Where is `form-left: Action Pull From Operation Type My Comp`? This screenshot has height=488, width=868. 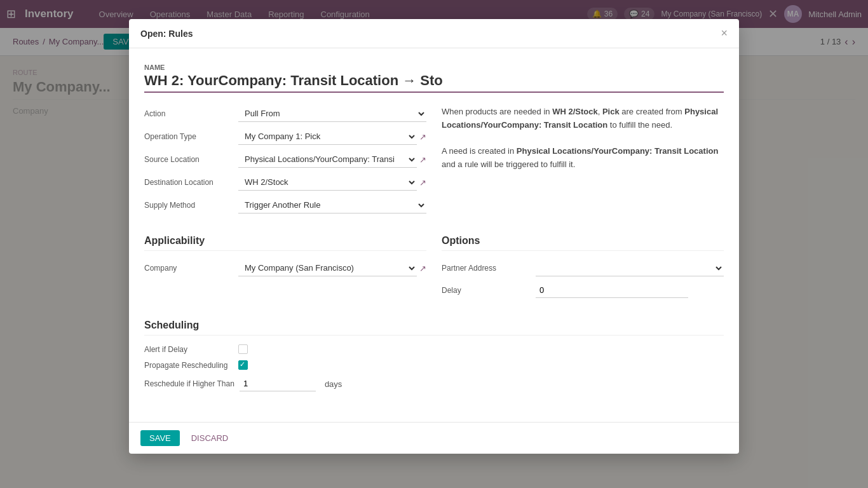
form-left: Action Pull From Operation Type My Comp is located at coordinates (285, 117).